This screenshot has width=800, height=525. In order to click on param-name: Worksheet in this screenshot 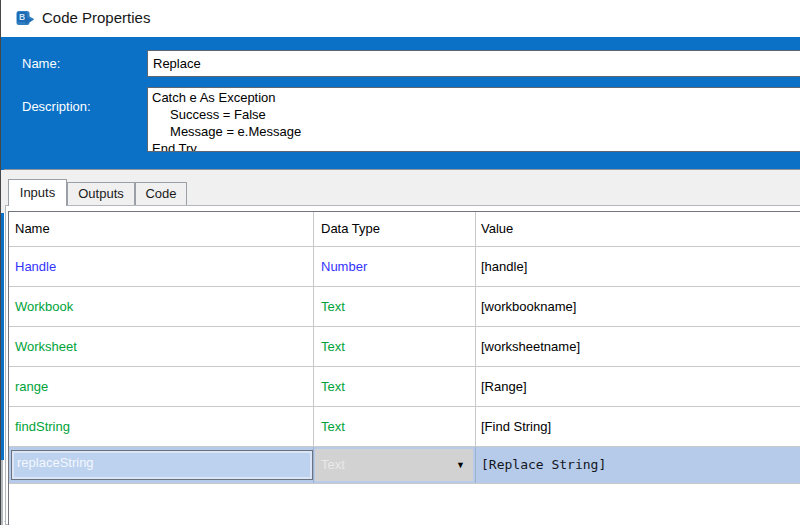, I will do `click(46, 346)`.